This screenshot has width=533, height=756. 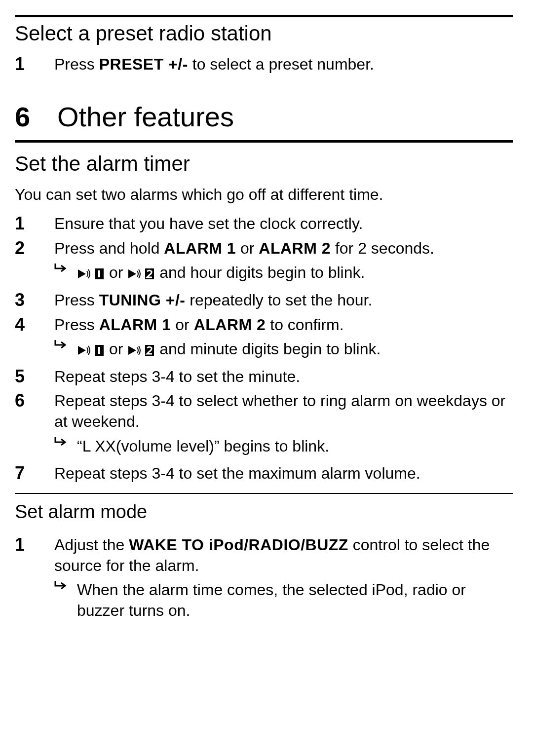 What do you see at coordinates (284, 447) in the screenshot?
I see `result-row: “L XX(volume level)” begins to blink.` at bounding box center [284, 447].